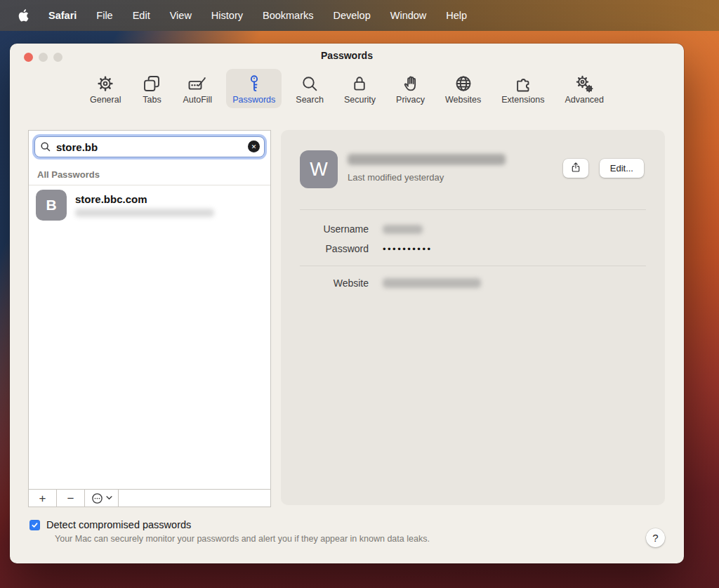 This screenshot has width=719, height=588. I want to click on tab-websites: Websites, so click(463, 89).